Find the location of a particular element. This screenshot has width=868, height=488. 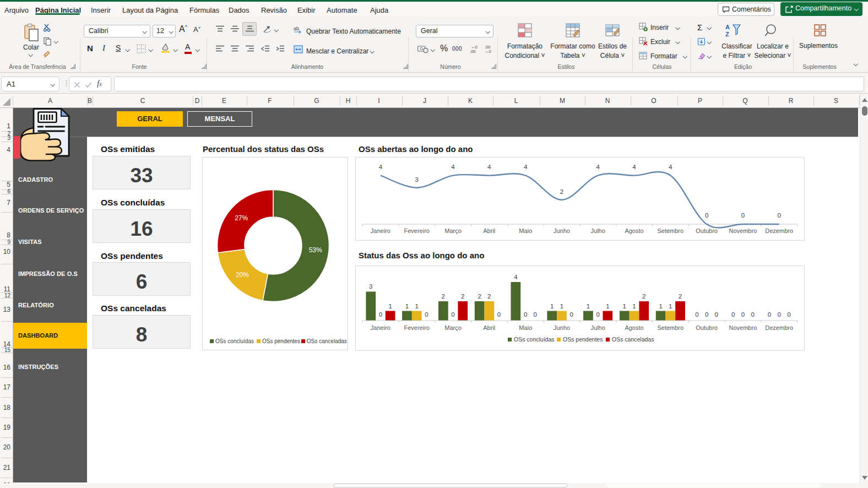

svg-text: ab is located at coordinates (296, 29).